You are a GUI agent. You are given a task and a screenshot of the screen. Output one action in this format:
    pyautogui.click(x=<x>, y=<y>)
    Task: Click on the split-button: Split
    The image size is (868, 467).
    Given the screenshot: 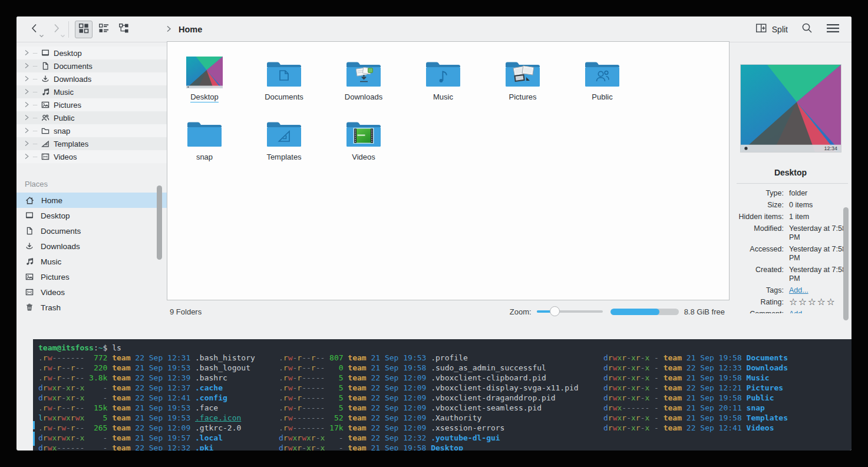 What is the action you would take?
    pyautogui.click(x=772, y=29)
    